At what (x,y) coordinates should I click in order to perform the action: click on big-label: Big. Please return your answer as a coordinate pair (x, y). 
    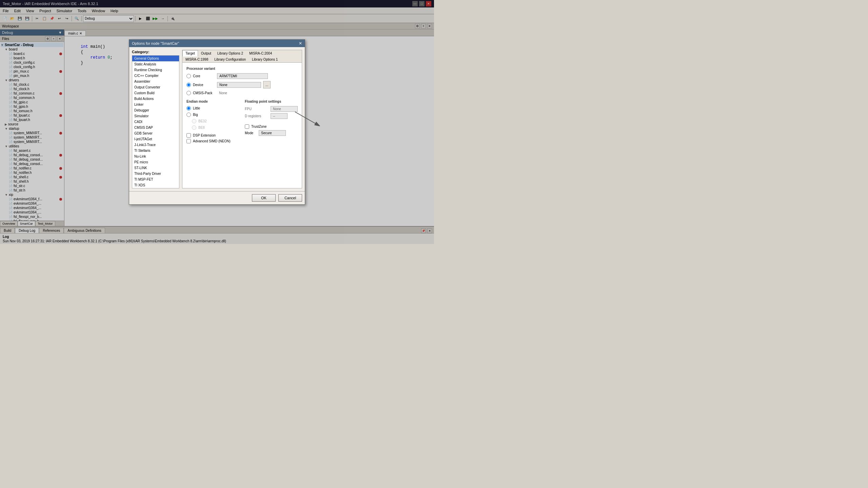
    Looking at the image, I should click on (195, 115).